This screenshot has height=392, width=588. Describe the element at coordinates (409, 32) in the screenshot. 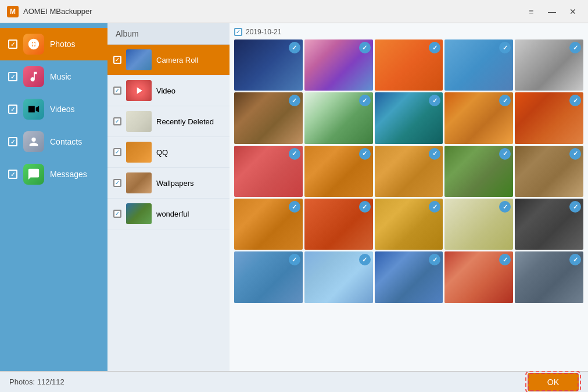

I see `date-label: 2019-10-21` at that location.